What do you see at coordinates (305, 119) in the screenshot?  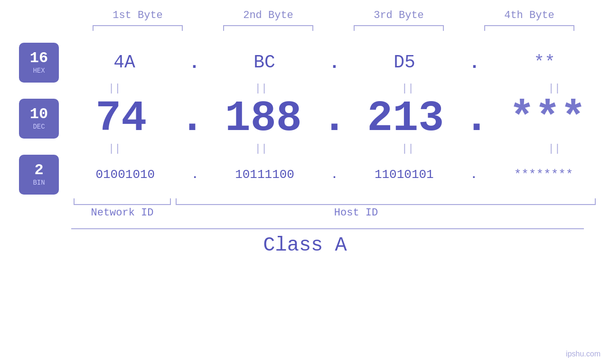 I see `dec-row-wrapper: 10 DEC 74 . 188 . 213 . ***` at bounding box center [305, 119].